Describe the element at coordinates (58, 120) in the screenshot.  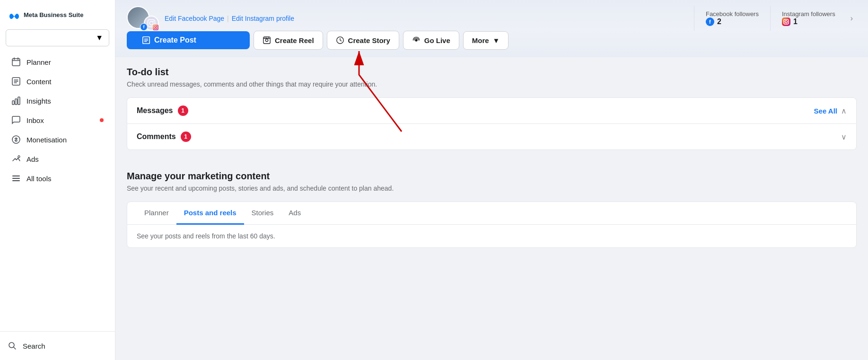
I see `sidebar-item-inbox: Inbox` at that location.